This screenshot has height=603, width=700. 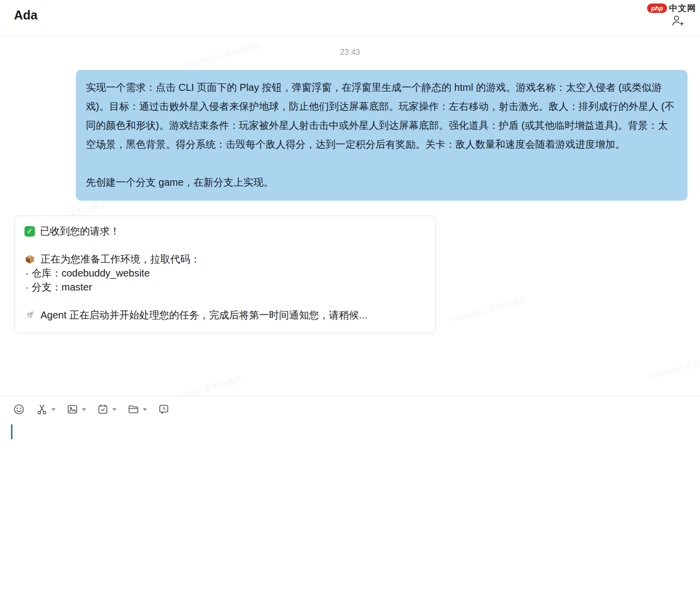 What do you see at coordinates (673, 367) in the screenshot?
I see `watermark: siwwong江晨杰@腾讯` at bounding box center [673, 367].